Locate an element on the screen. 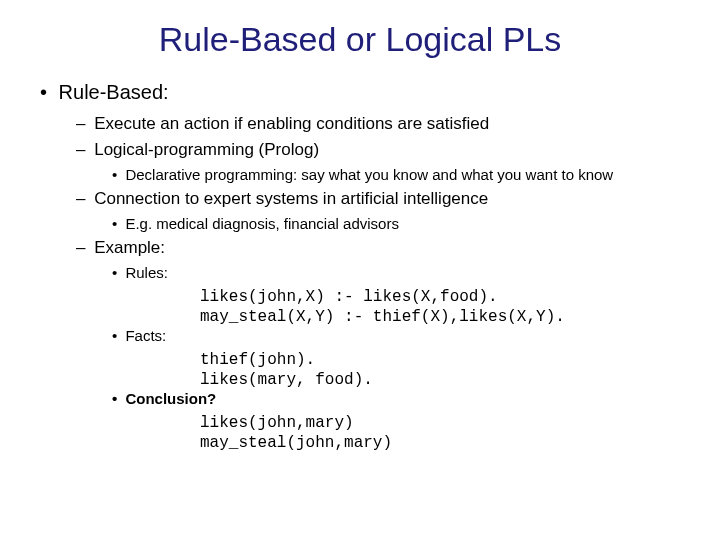  bullet-rules-label: Rules: is located at coordinates (396, 272).